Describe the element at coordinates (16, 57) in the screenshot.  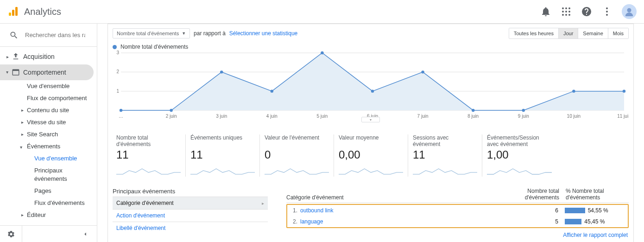
I see `acquisition-icon` at that location.